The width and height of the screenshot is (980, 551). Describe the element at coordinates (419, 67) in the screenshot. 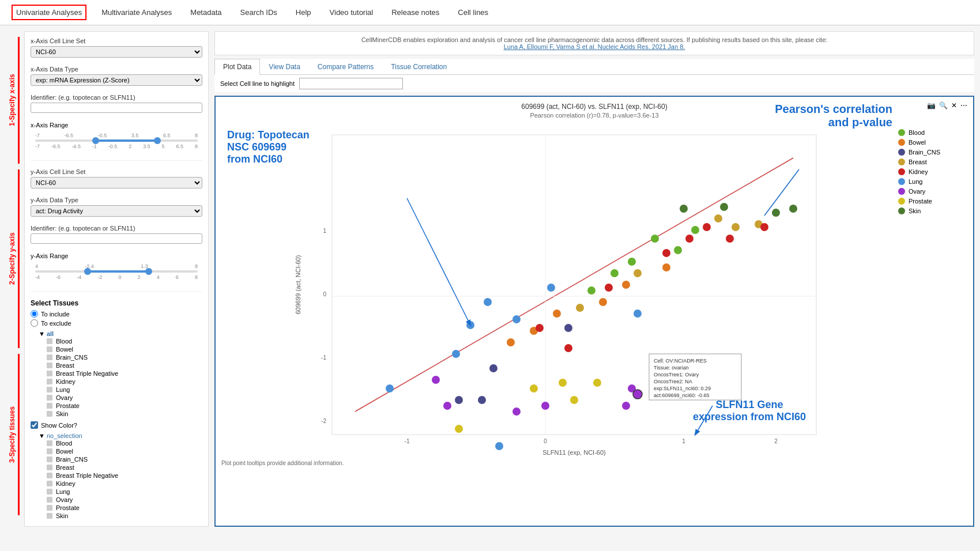

I see `tab-tissue-correlation: Tissue Correlation` at that location.